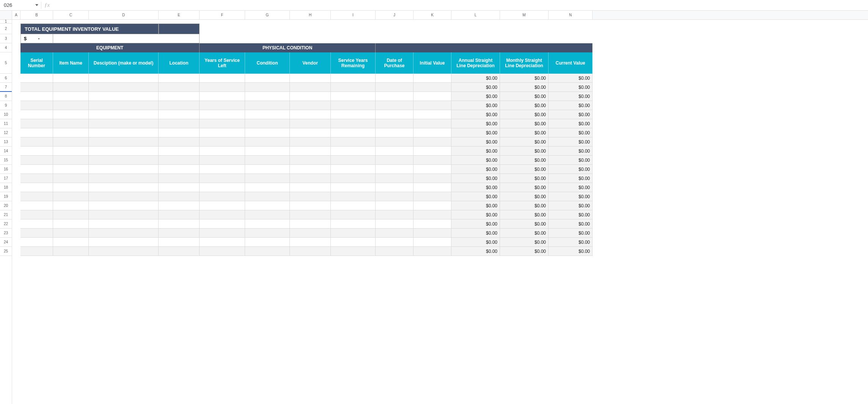  What do you see at coordinates (6, 151) in the screenshot?
I see `row-header-14: 14` at bounding box center [6, 151].